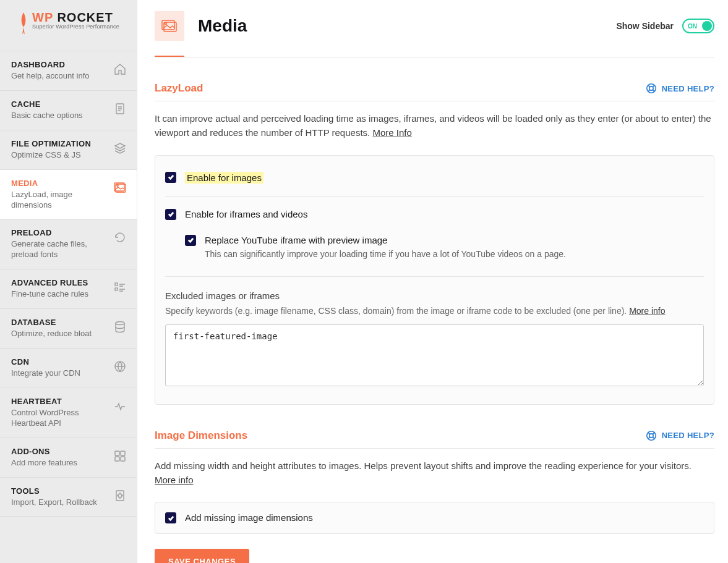  Describe the element at coordinates (59, 418) in the screenshot. I see `nav-desc: Control WordPress Heartbeat API` at that location.